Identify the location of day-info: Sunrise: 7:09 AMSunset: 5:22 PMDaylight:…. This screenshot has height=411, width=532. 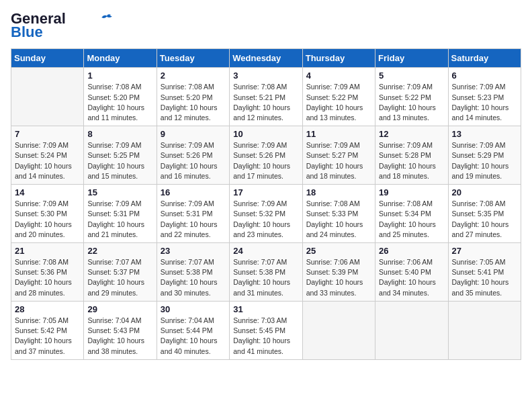
(339, 102).